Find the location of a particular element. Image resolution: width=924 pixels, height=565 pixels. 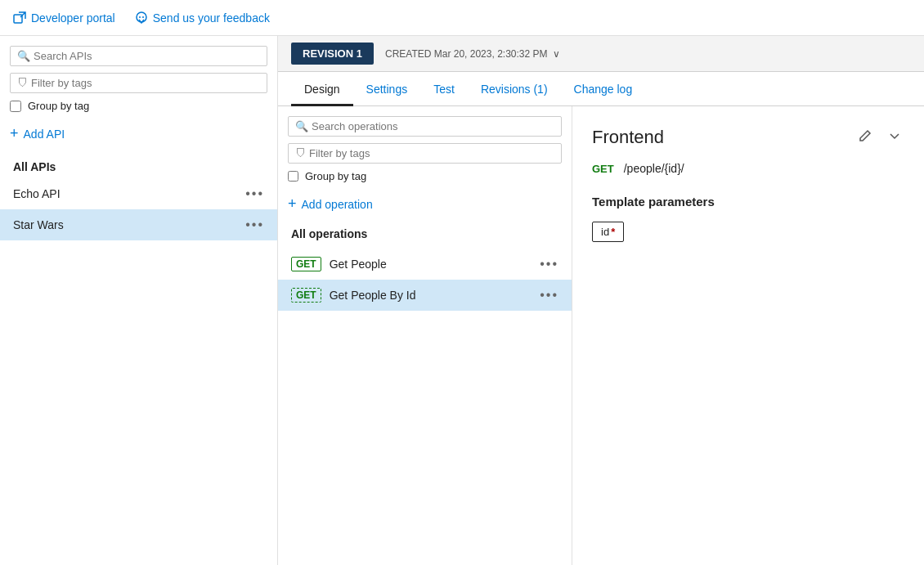

edit-icon is located at coordinates (865, 136).